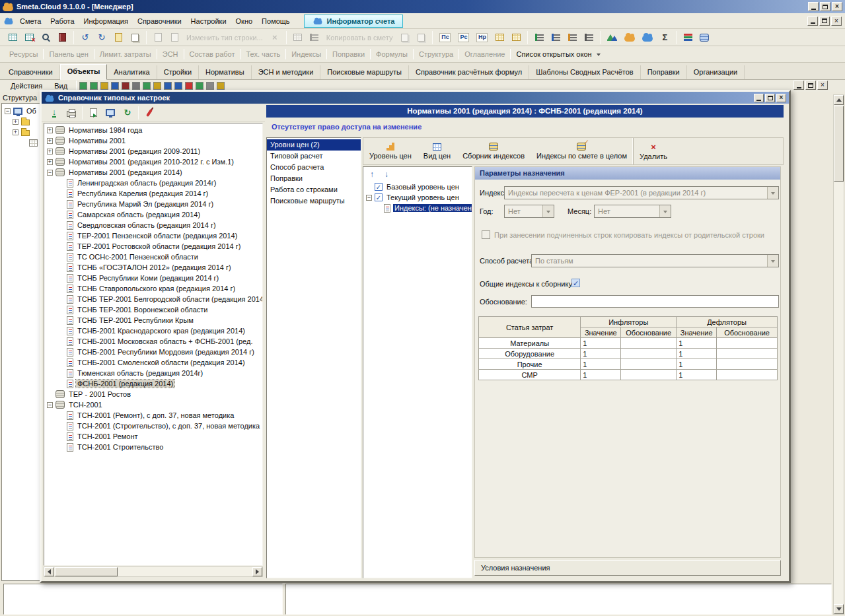  What do you see at coordinates (153, 572) in the screenshot?
I see `horizontal-scrollbar` at bounding box center [153, 572].